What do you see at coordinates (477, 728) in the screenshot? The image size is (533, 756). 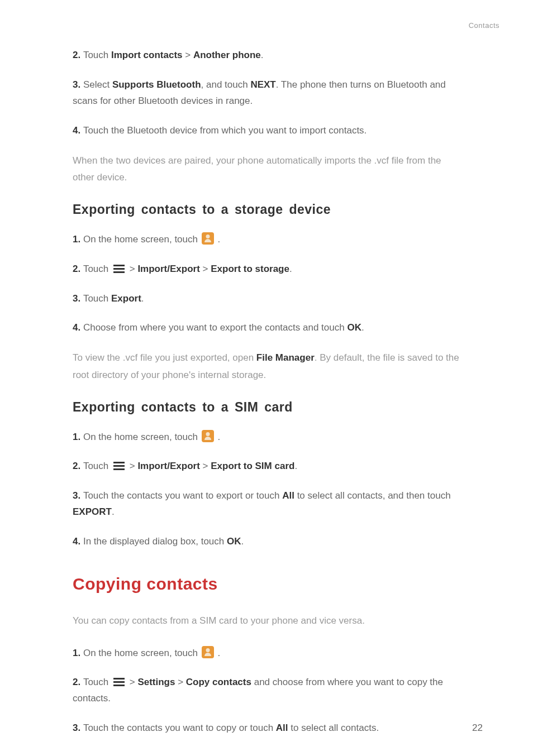 I see `page-number: 22` at bounding box center [477, 728].